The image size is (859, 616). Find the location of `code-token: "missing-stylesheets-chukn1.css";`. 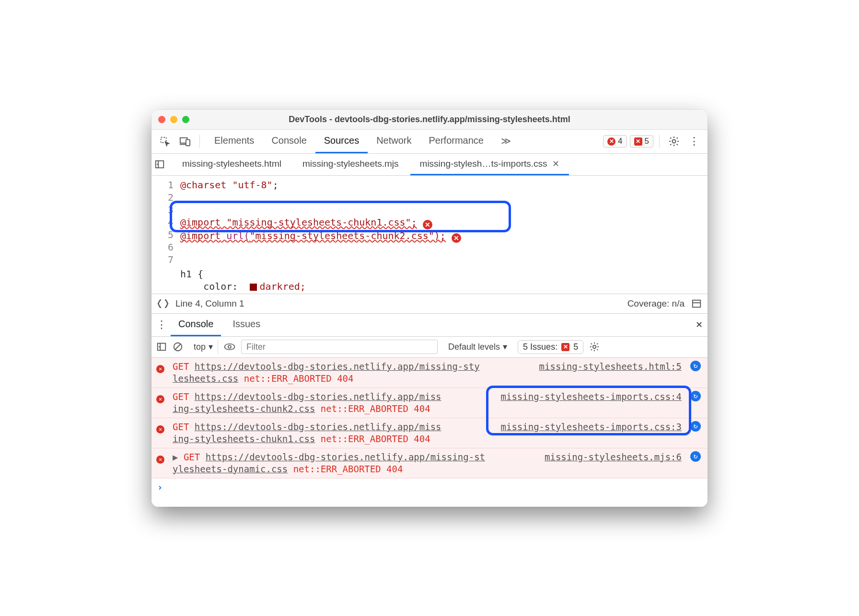

code-token: "missing-stylesheets-chukn1.css"; is located at coordinates (321, 222).